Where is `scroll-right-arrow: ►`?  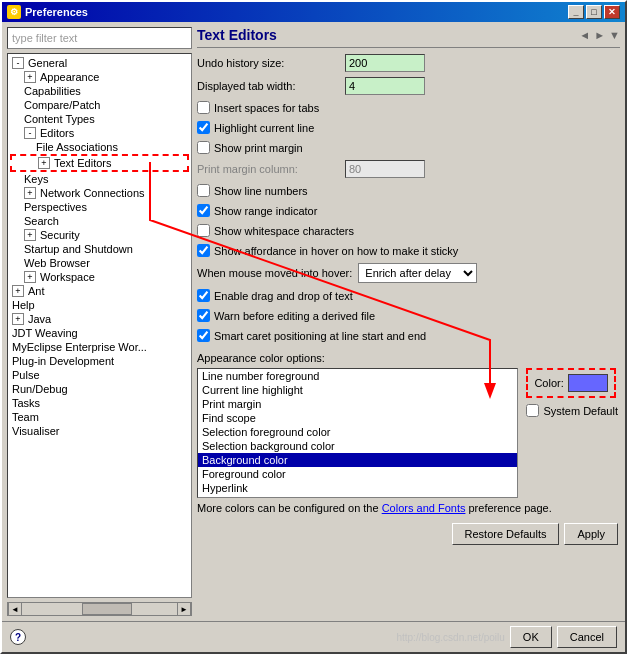
scroll-right-arrow: ► is located at coordinates (184, 609).